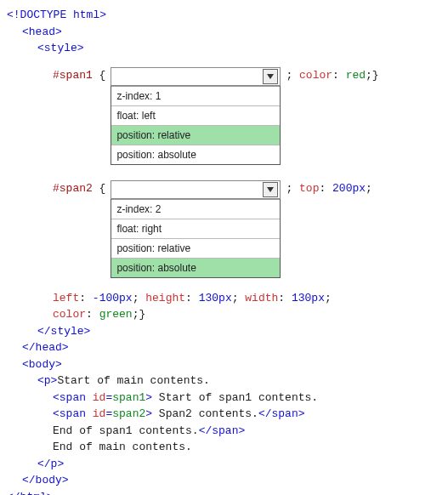 The width and height of the screenshot is (448, 495). What do you see at coordinates (224, 315) in the screenshot?
I see `rule2-continued-2: color: green;}` at bounding box center [224, 315].